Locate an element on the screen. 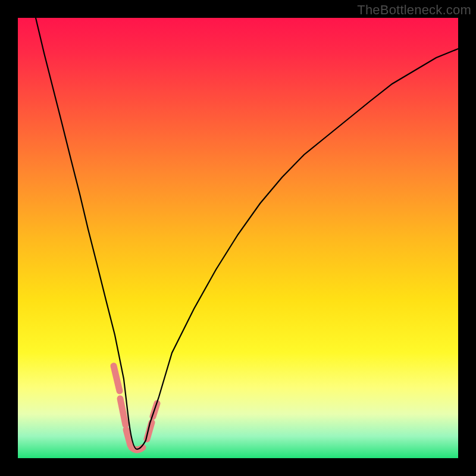 This screenshot has height=476, width=476. watermark-text: TheBottleneck.com is located at coordinates (414, 10).